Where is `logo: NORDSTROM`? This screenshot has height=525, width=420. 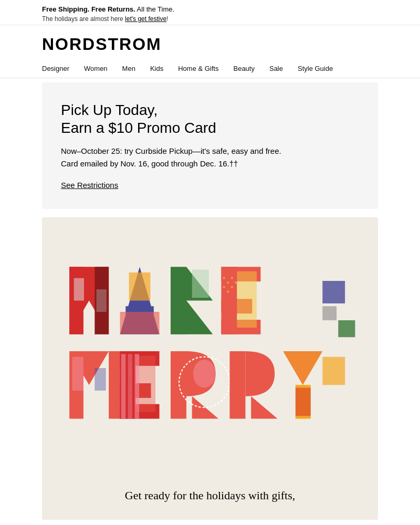
logo: NORDSTROM is located at coordinates (210, 44).